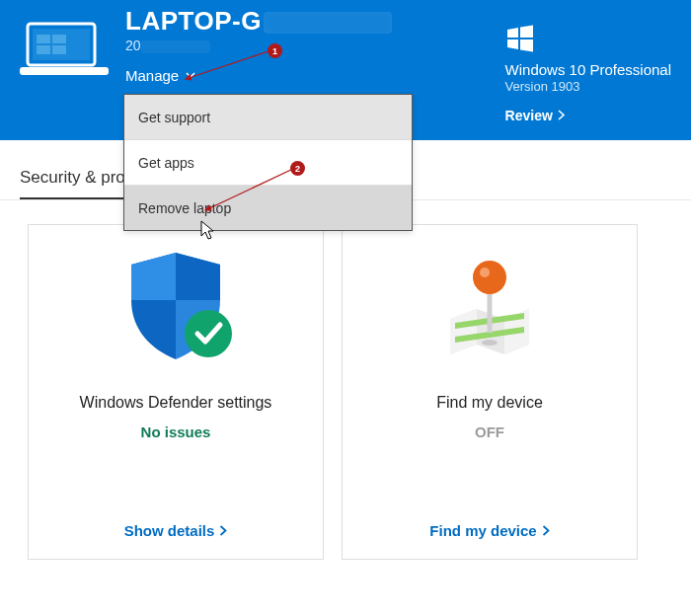  Describe the element at coordinates (133, 45) in the screenshot. I see `device-sub-text: 20` at that location.